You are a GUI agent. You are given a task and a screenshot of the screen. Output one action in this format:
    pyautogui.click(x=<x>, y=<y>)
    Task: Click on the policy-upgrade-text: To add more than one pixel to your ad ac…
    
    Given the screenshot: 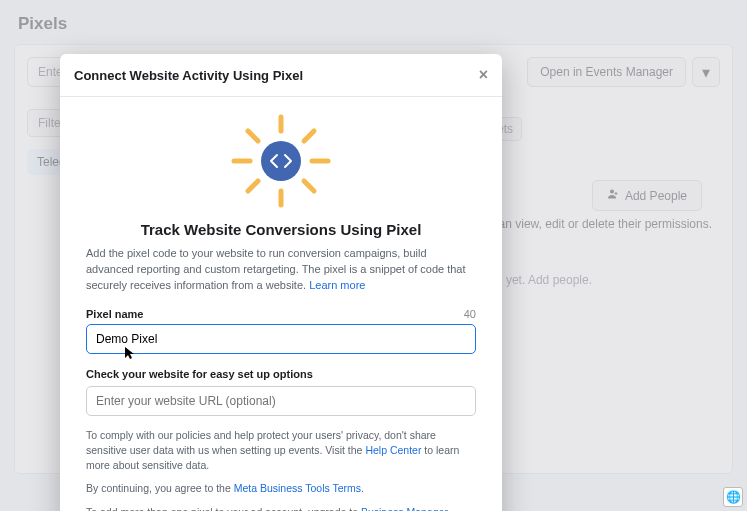 What is the action you would take?
    pyautogui.click(x=281, y=508)
    